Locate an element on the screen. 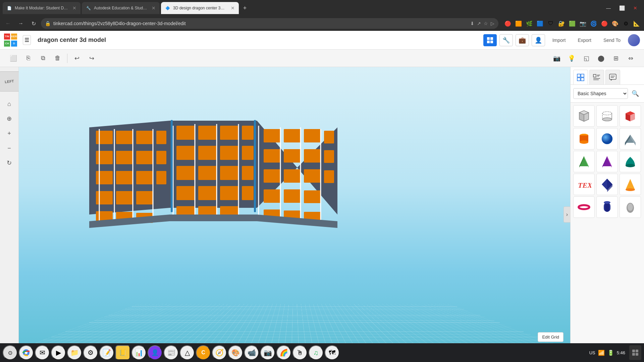 Image resolution: width=644 pixels, height=362 pixels. taskbar-chrome-button is located at coordinates (26, 353).